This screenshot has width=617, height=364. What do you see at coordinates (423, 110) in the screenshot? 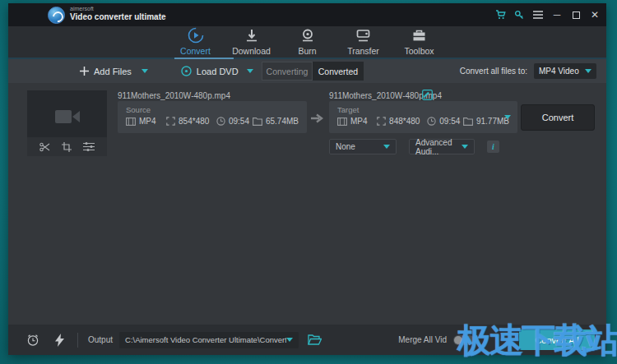
I see `target-label: Target` at bounding box center [423, 110].